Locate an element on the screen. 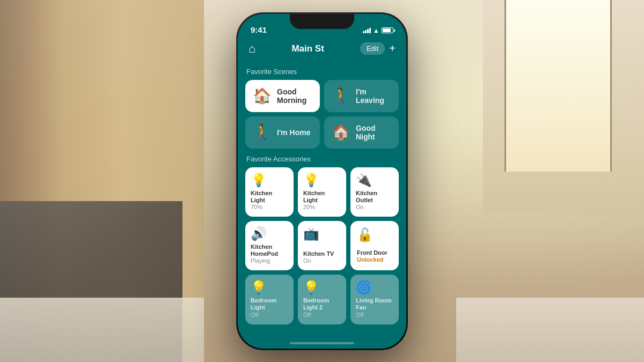 The height and width of the screenshot is (362, 644). im-home-icon: 🚶 is located at coordinates (262, 132).